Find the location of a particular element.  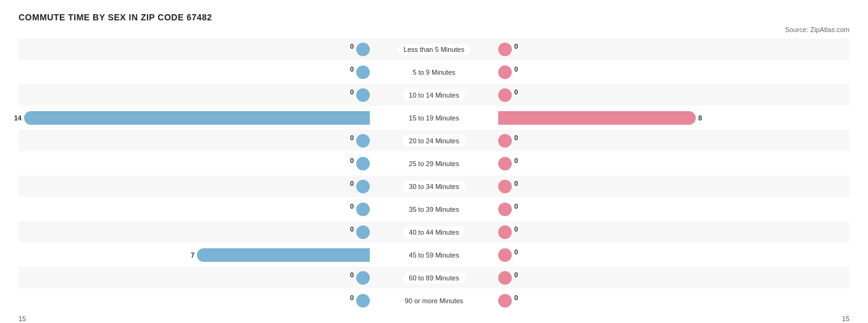

row-label-pill: 20 to 24 Minutes is located at coordinates (433, 141).